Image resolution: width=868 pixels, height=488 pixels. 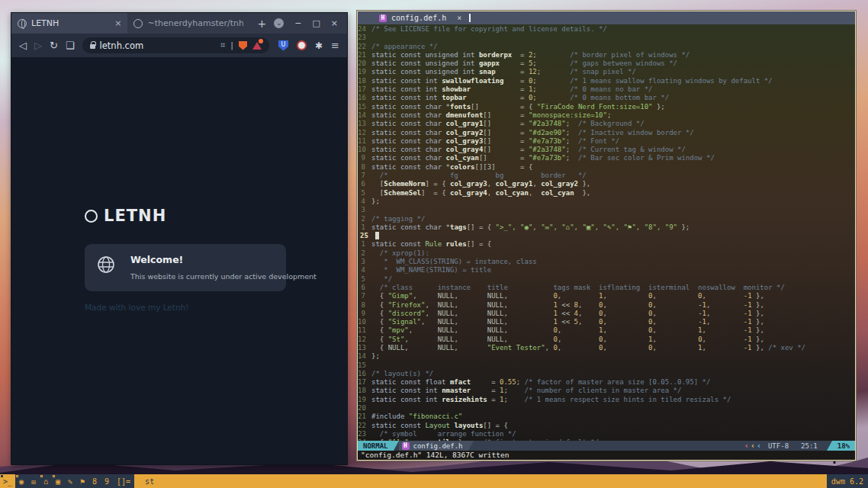 I want to click on vim-tab-close-icon: ×, so click(x=459, y=18).